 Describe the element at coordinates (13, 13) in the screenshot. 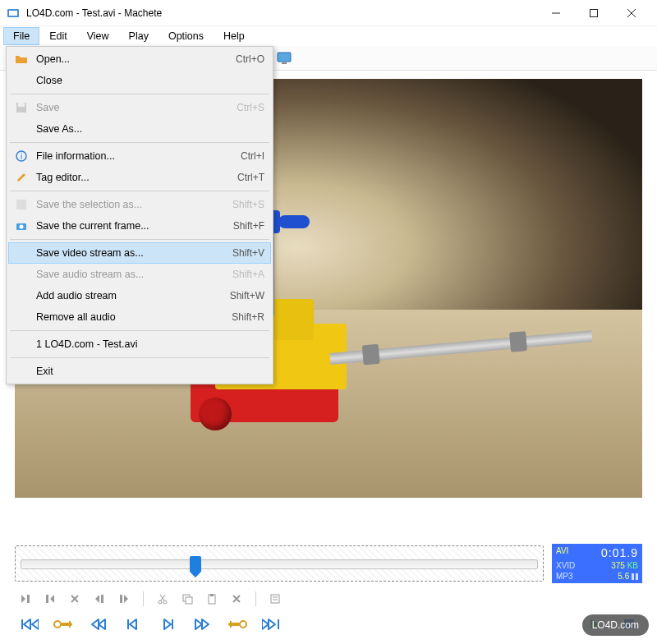

I see `app-icon` at that location.